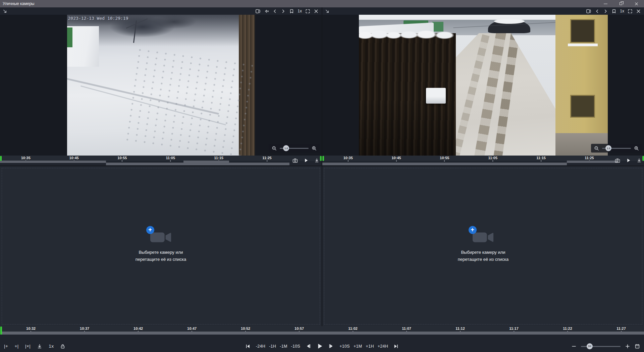  What do you see at coordinates (28, 346) in the screenshot?
I see `marker-clear-button: |×|` at bounding box center [28, 346].